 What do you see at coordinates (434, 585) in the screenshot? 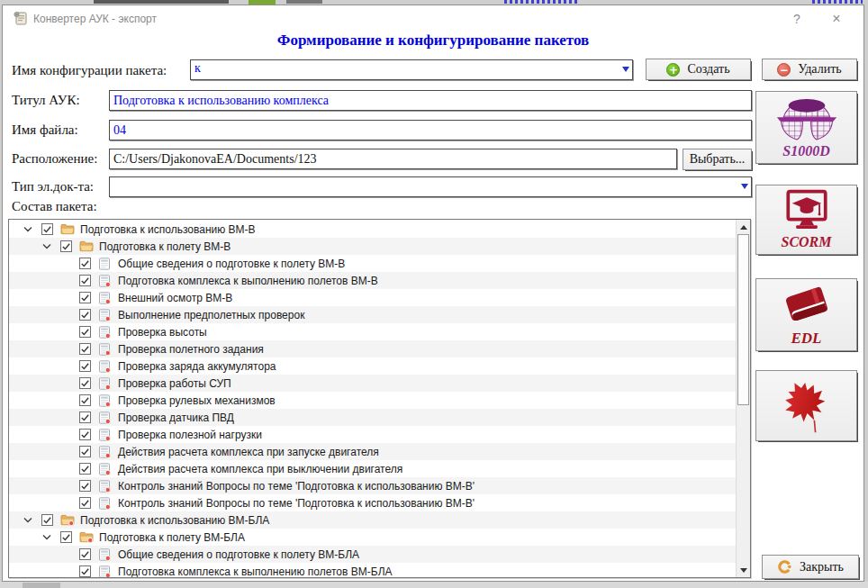
I see `background-window-sliver-bottom` at bounding box center [434, 585].